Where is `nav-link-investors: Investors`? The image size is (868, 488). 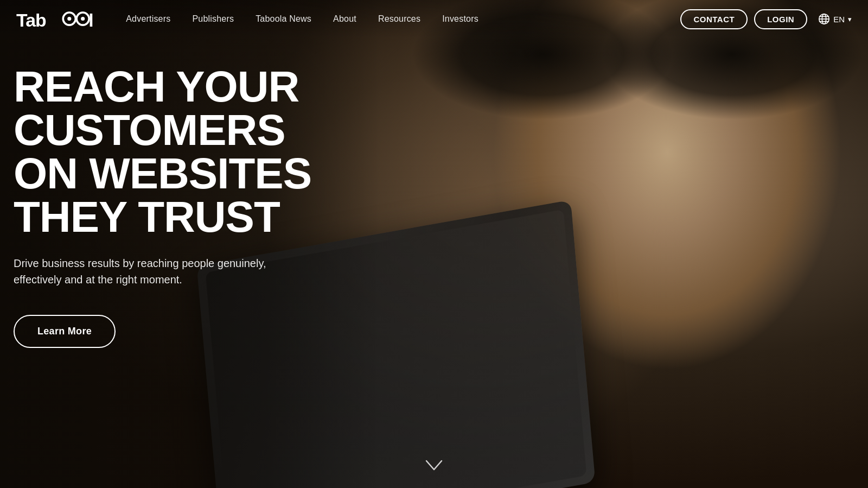
nav-link-investors: Investors is located at coordinates (460, 18).